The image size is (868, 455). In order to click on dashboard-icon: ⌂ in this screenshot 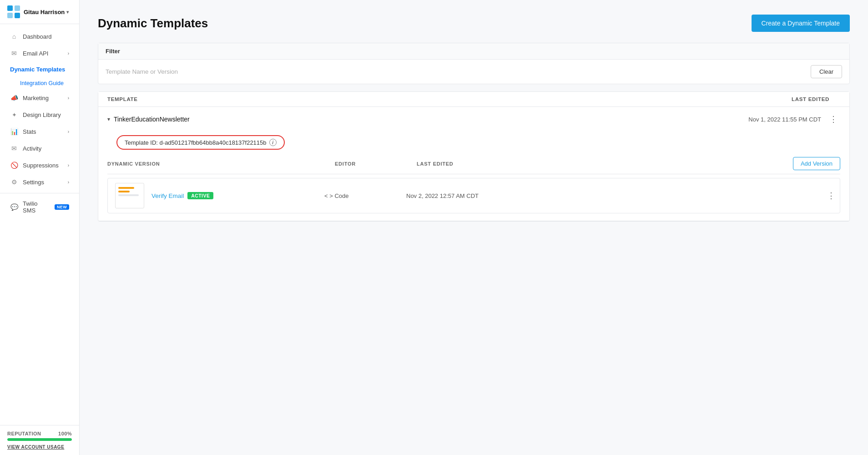, I will do `click(14, 36)`.